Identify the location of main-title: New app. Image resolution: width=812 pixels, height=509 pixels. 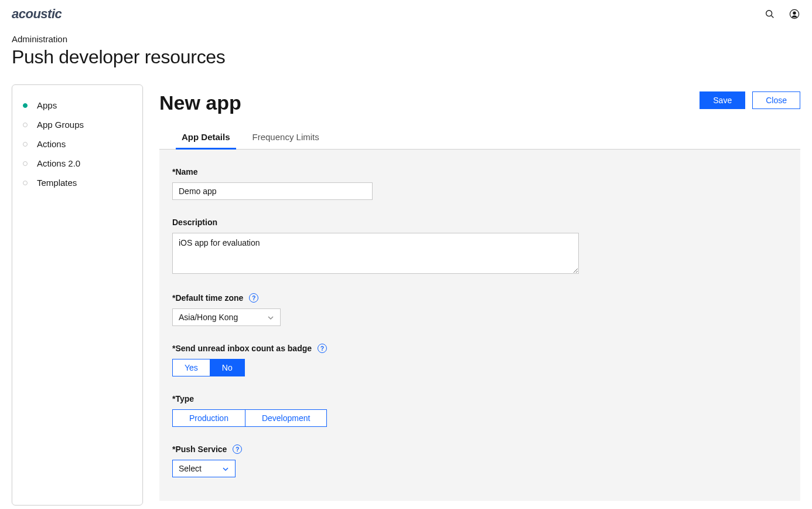
(200, 103).